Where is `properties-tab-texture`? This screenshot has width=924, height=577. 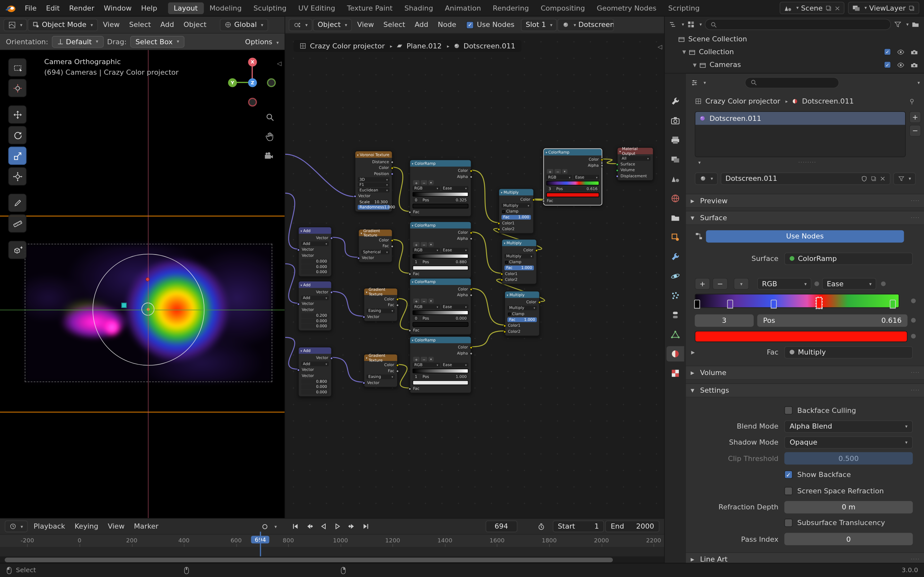 properties-tab-texture is located at coordinates (675, 373).